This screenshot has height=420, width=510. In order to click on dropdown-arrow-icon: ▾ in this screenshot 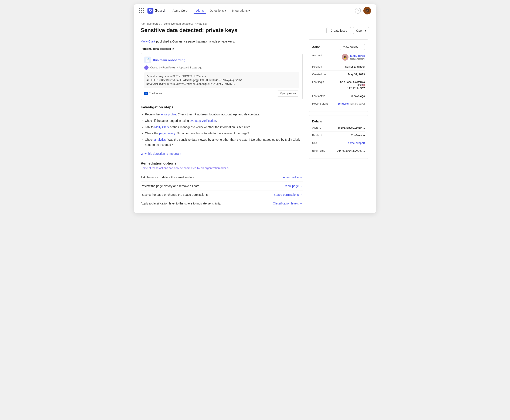, I will do `click(365, 30)`.